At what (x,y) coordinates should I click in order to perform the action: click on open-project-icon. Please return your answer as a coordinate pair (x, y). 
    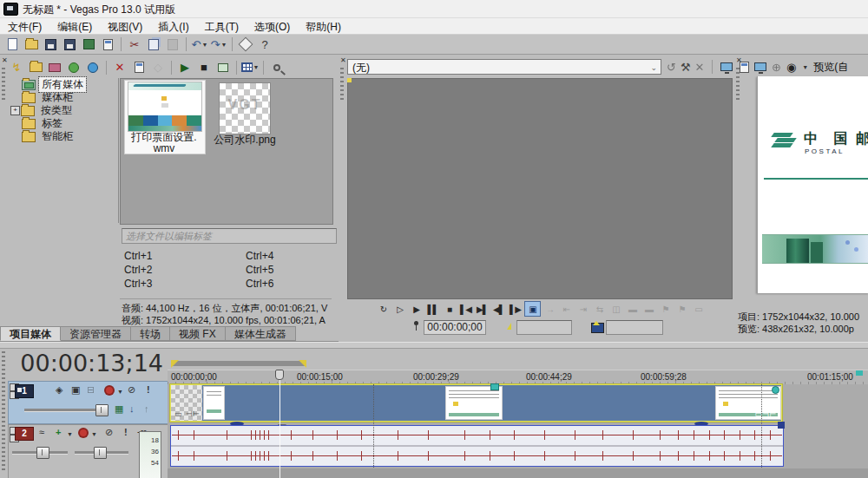
    Looking at the image, I should click on (31, 45).